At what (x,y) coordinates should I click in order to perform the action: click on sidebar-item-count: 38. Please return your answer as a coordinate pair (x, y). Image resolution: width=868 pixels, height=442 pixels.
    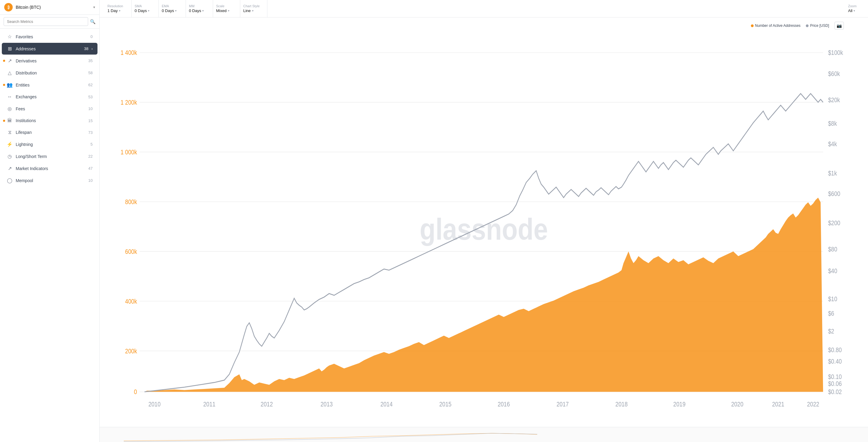
    Looking at the image, I should click on (86, 48).